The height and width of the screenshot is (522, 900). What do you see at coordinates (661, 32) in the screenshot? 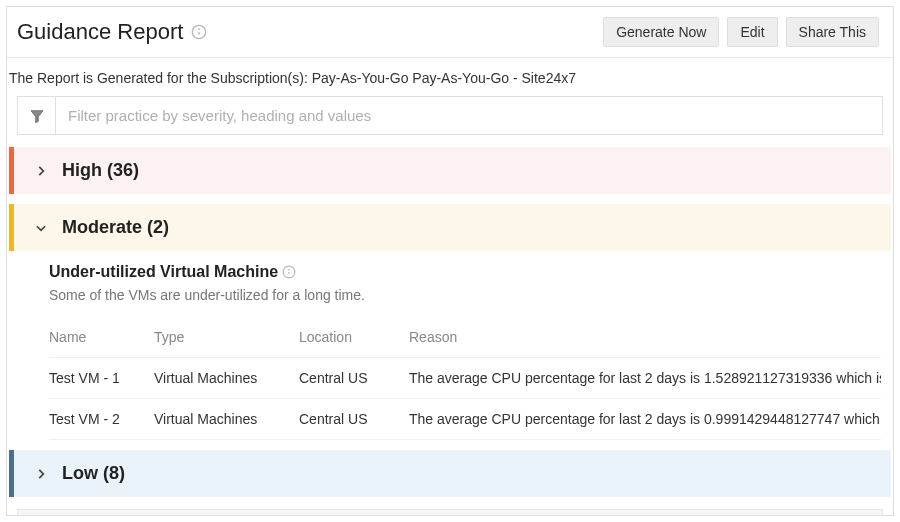
I see `generate-now-button: Generate Now` at bounding box center [661, 32].